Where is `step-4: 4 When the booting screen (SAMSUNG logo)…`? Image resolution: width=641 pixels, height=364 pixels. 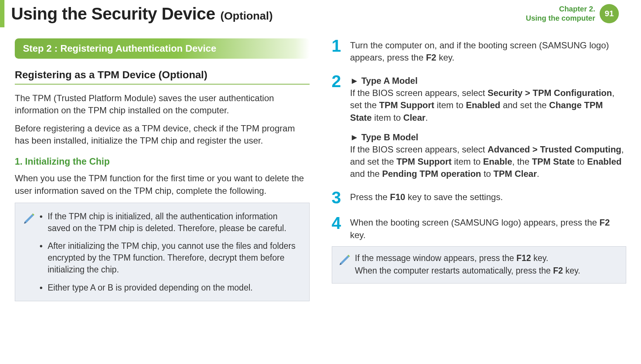 step-4: 4 When the booting screen (SAMSUNG logo)… is located at coordinates (479, 228).